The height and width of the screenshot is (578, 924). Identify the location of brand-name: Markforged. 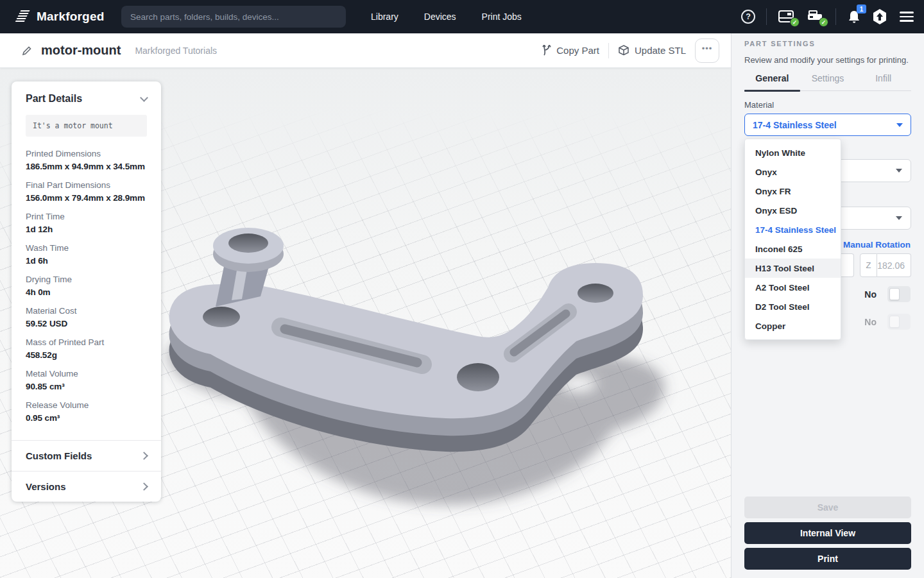
(71, 17).